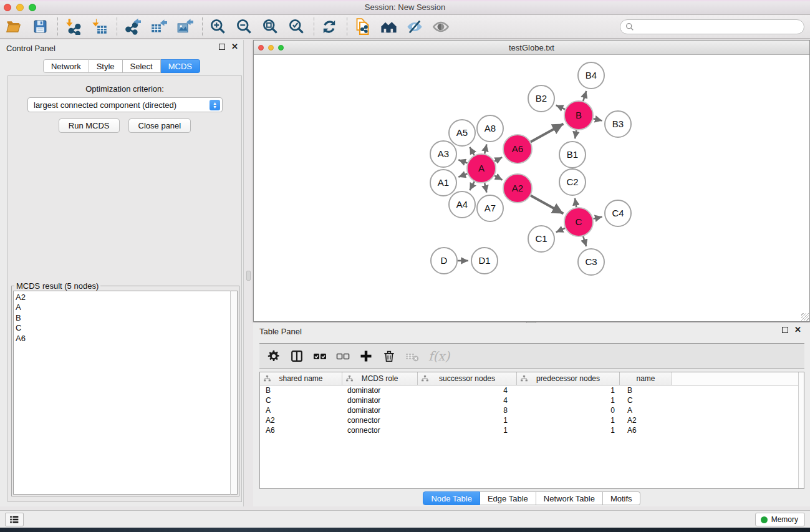 This screenshot has width=810, height=532. Describe the element at coordinates (132, 27) in the screenshot. I see `export-network-icon` at that location.